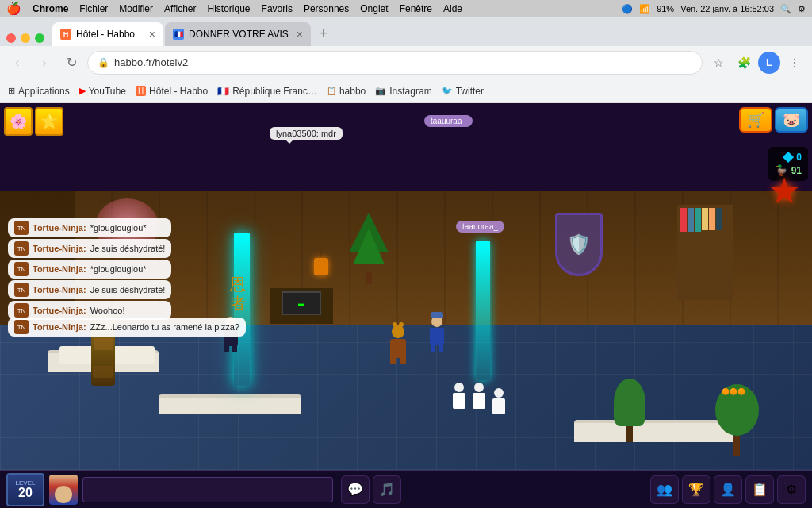 The height and width of the screenshot is (508, 812). Describe the element at coordinates (371, 490) in the screenshot. I see `hud-action-icons: 💬 🎵` at that location.